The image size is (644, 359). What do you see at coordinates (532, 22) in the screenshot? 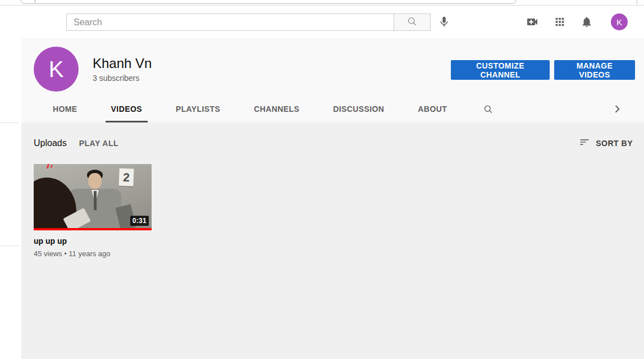
I see `create-video-icon` at bounding box center [532, 22].